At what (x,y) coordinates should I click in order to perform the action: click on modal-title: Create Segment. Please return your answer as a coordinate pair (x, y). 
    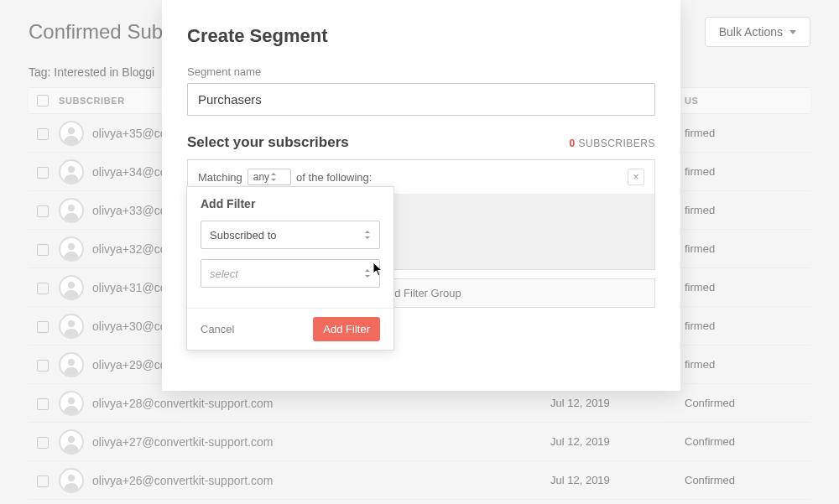
    Looking at the image, I should click on (421, 36).